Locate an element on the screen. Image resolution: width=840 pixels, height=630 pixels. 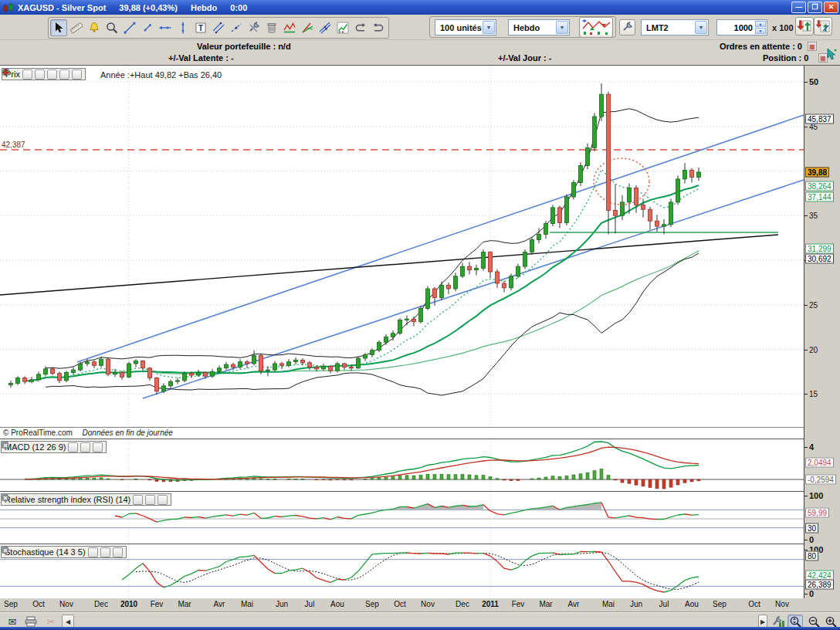
rsi-panel: Relative strength index (RSI) (14) is located at coordinates (402, 517).